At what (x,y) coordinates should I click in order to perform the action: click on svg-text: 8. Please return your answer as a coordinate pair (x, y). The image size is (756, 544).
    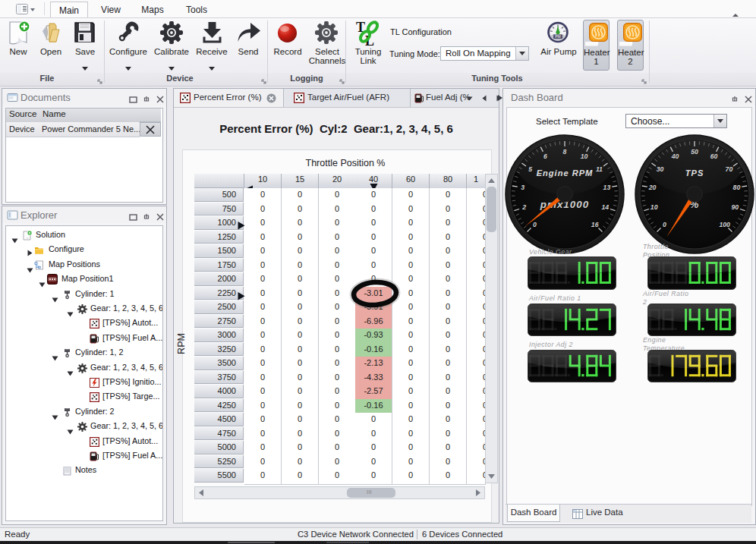
    Looking at the image, I should click on (565, 152).